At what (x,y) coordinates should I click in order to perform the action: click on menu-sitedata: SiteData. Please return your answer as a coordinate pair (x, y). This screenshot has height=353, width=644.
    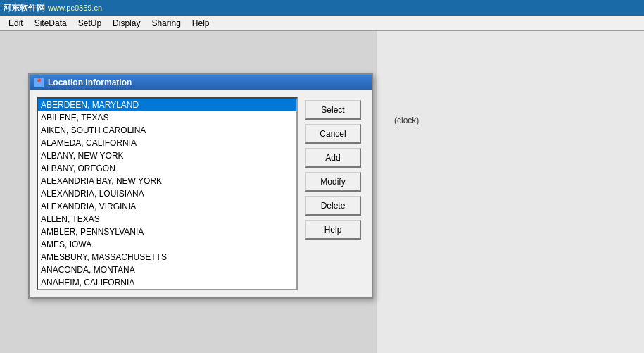
    Looking at the image, I should click on (51, 23).